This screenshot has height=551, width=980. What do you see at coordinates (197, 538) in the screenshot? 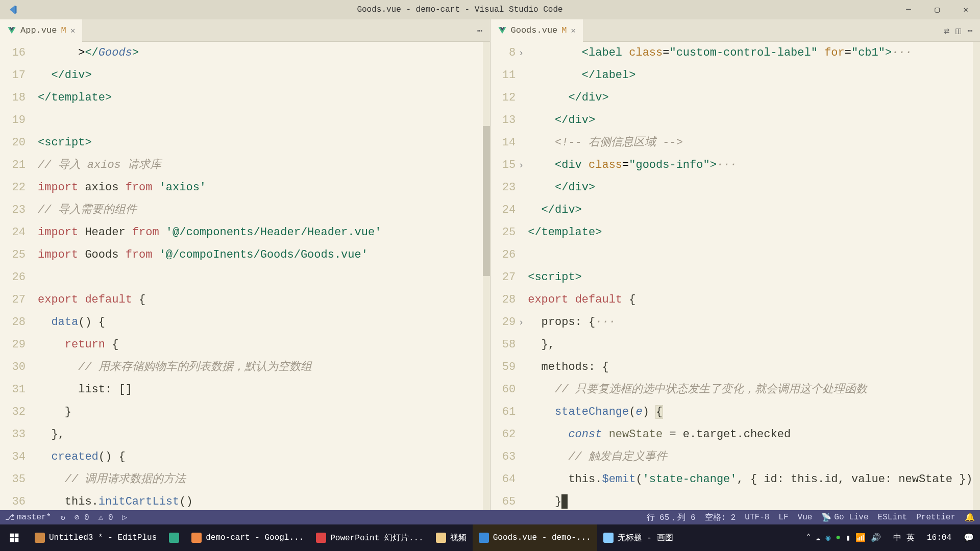
I see `chrome-icon` at bounding box center [197, 538].